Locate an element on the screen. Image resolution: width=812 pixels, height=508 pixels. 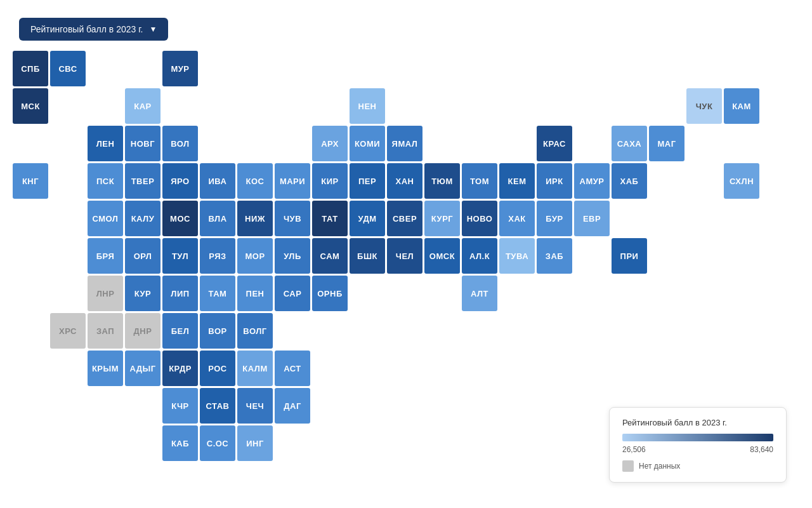
map-cell-кар: КАР is located at coordinates (143, 106).